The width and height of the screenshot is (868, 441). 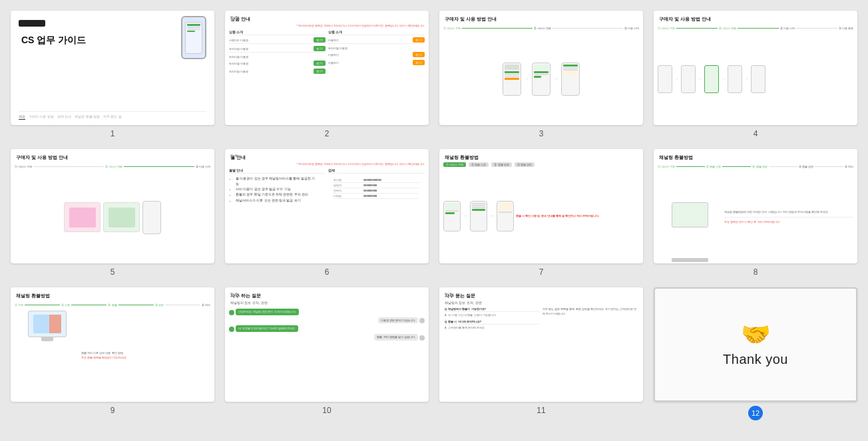 I want to click on step-5-2: ② 서비스 연동, so click(x=114, y=166).